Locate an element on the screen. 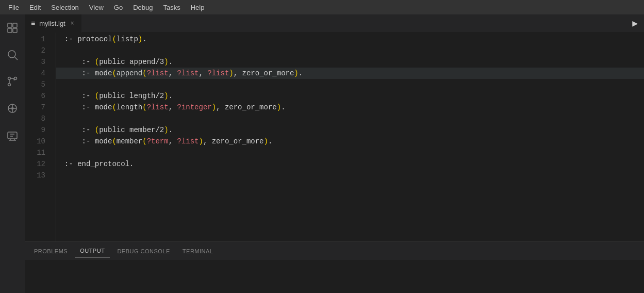 The image size is (644, 293). tab-bar: ≡ mylist.lgt × ▶ is located at coordinates (334, 24).